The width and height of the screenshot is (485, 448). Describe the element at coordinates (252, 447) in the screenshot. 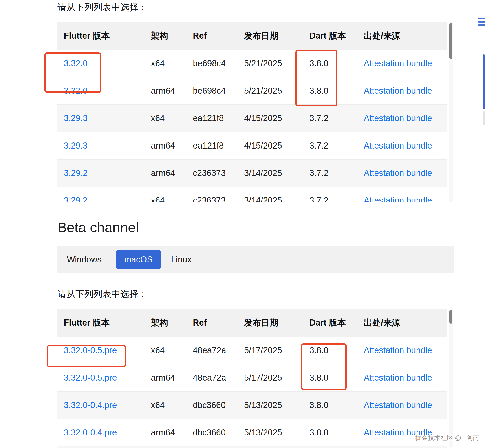

I see `table-row-clipped` at that location.